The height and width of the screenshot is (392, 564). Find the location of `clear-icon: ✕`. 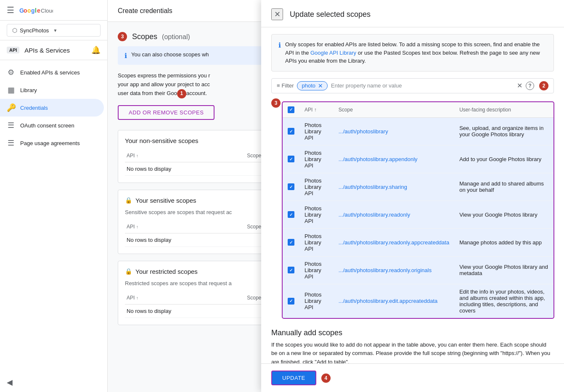

clear-icon: ✕ is located at coordinates (520, 86).